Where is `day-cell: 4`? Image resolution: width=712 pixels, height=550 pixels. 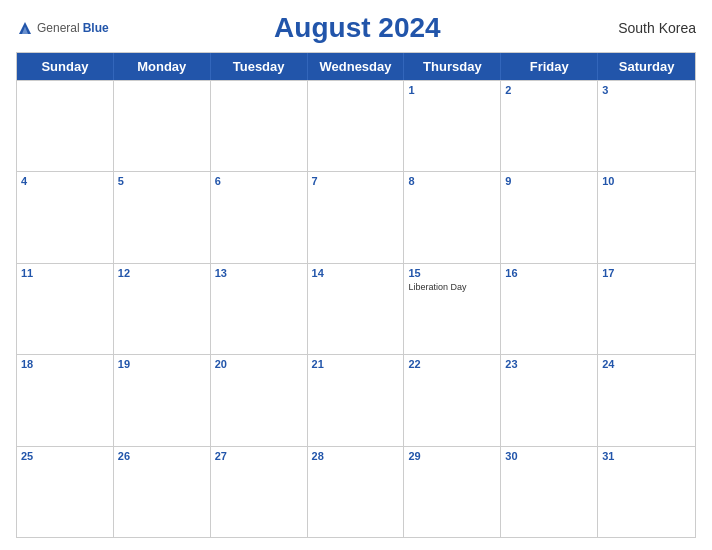 day-cell: 4 is located at coordinates (66, 217).